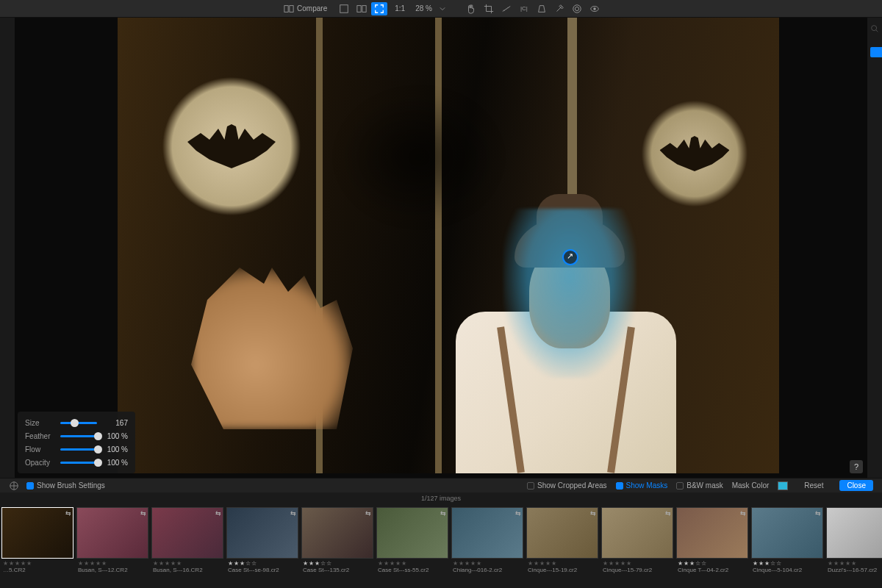 The image size is (882, 588). I want to click on compare-button: Compare, so click(306, 9).